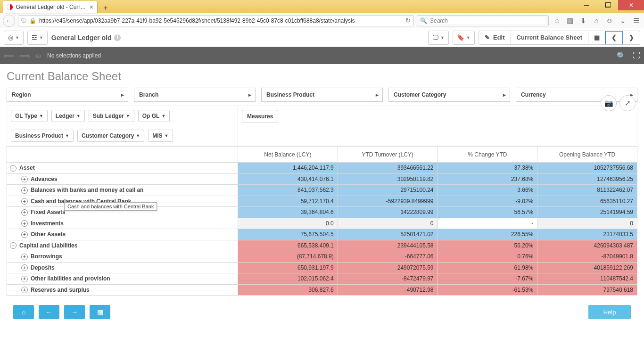  I want to click on pocket-icon: ⌄, so click(623, 21).